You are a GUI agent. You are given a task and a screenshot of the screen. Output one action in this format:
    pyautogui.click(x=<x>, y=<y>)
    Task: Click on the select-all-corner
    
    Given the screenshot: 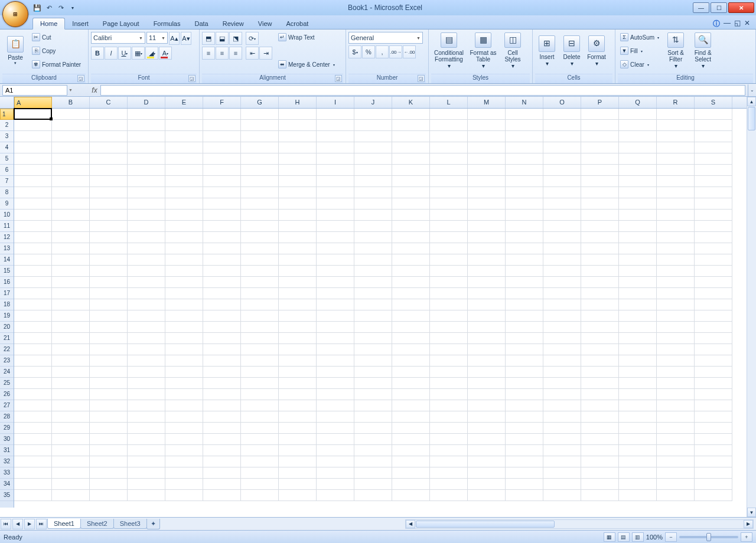 What is the action you would take?
    pyautogui.click(x=7, y=103)
    